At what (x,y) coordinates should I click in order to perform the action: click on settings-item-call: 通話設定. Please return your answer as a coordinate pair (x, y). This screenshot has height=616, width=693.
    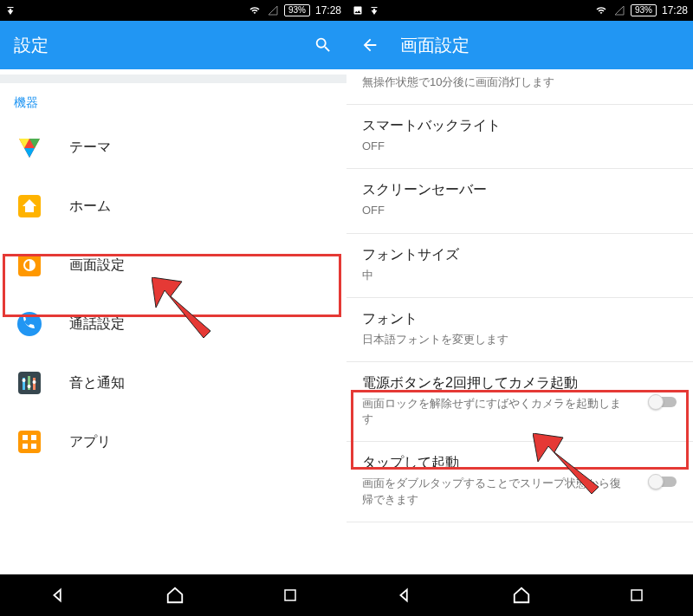
    Looking at the image, I should click on (173, 324).